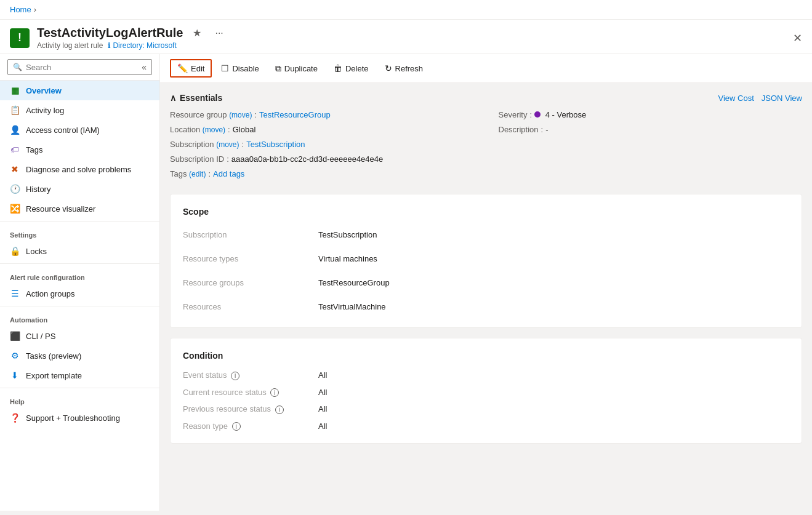  I want to click on sidebar-item-cli-ps: ⬛ CLI / PS, so click(80, 336).